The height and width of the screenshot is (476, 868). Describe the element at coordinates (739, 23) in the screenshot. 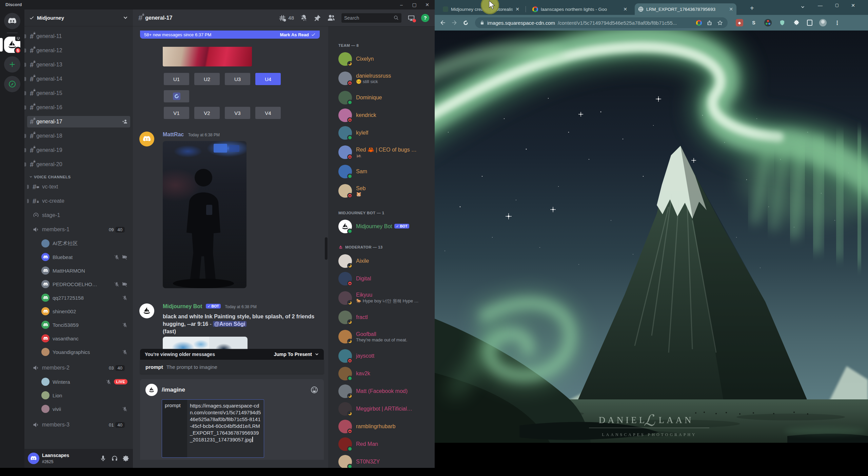

I see `extension-icon: ◆` at that location.